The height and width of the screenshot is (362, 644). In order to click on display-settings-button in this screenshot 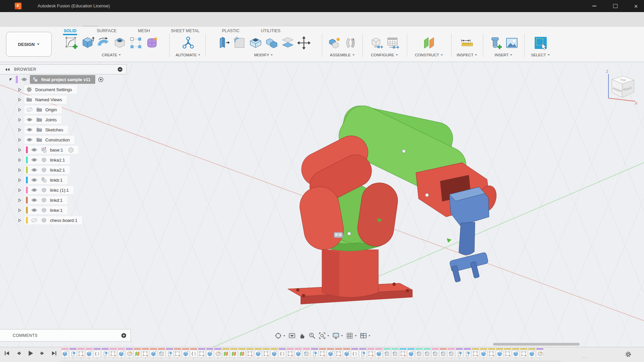, I will do `click(338, 336)`.